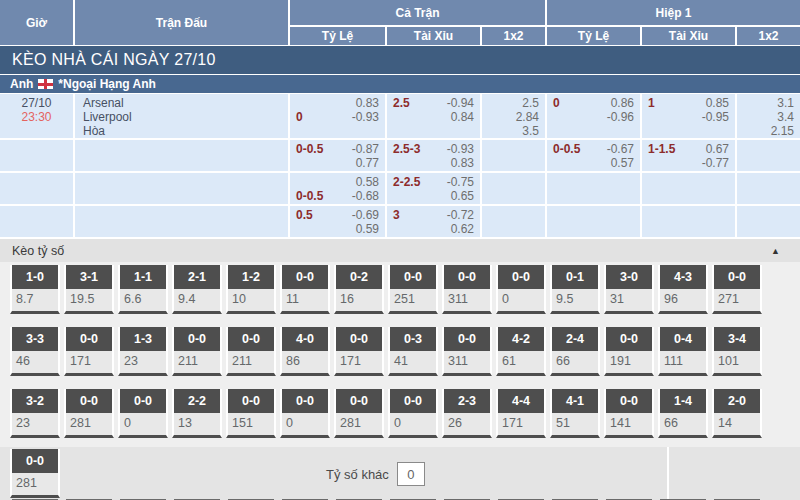 This screenshot has height=500, width=800. Describe the element at coordinates (35, 352) in the screenshot. I see `score-cell: 3-346` at that location.